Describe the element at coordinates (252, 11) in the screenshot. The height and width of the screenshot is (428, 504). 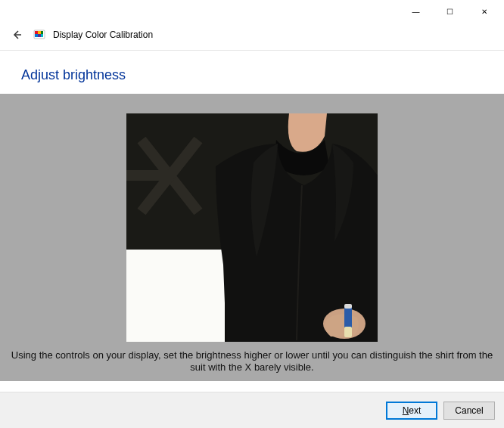
I see `window-titlebar: — ☐ ✕` at that location.